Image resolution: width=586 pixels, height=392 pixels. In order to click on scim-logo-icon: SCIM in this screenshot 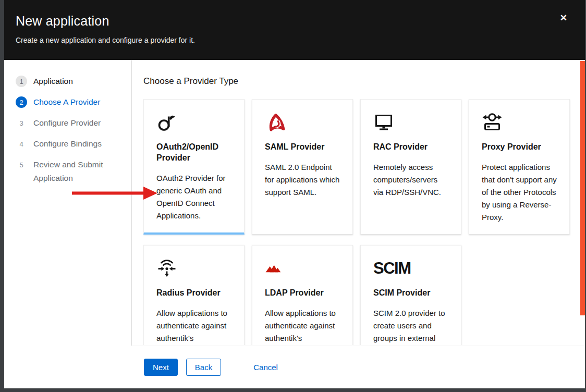, I will do `click(411, 268)`.